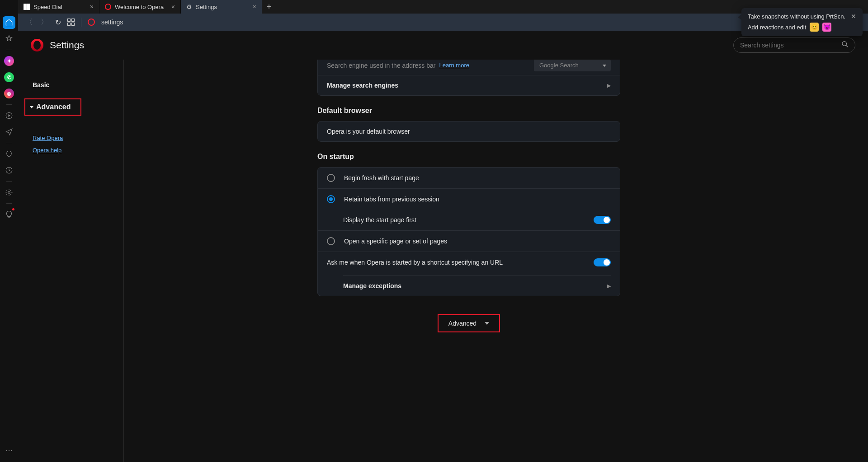 This screenshot has width=868, height=462. Describe the element at coordinates (9, 116) in the screenshot. I see `player-icon` at that location.